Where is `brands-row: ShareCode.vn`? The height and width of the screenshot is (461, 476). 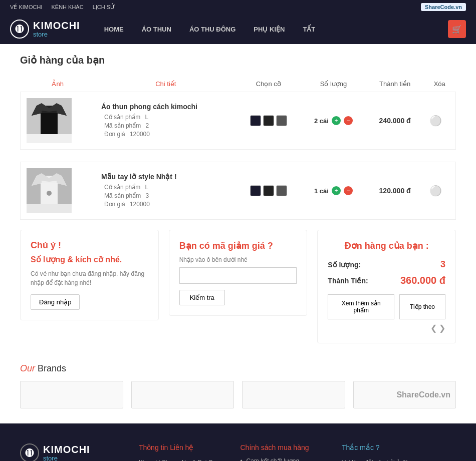 brands-row: ShareCode.vn is located at coordinates (238, 394).